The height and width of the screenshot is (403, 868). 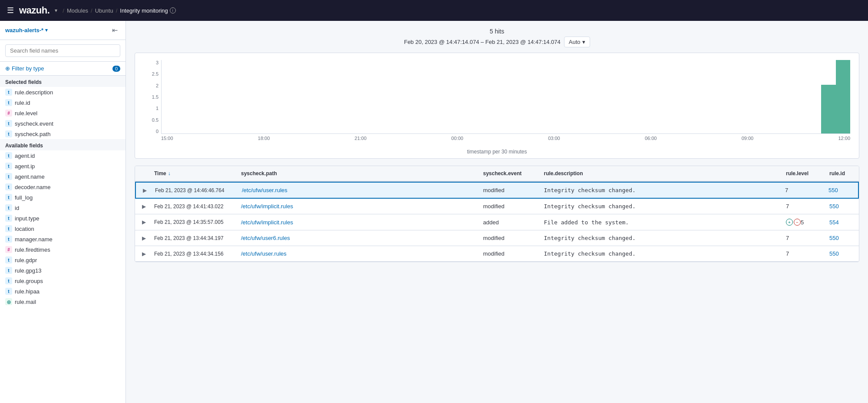 What do you see at coordinates (497, 174) in the screenshot?
I see `table-head: Time ↓syscheck.pathsyscheck.eventrule.de…` at bounding box center [497, 174].